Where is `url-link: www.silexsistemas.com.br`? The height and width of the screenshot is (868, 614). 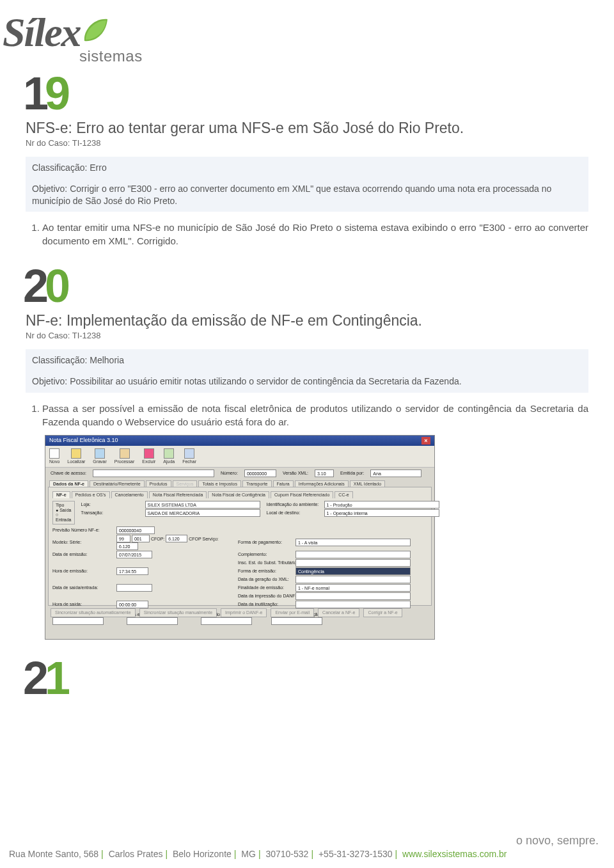
url-link: www.silexsistemas.com.br is located at coordinates (454, 854).